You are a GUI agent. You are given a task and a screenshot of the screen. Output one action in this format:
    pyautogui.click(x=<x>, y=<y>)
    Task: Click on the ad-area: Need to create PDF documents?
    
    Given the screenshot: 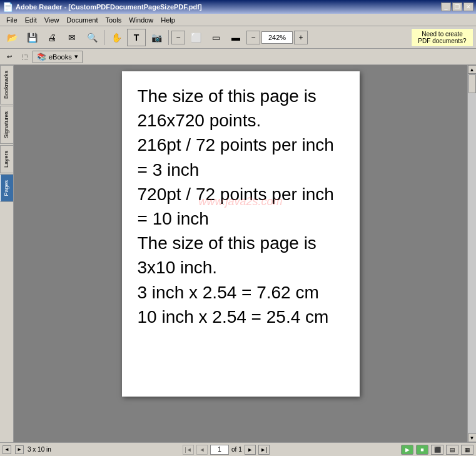 What is the action you would take?
    pyautogui.click(x=442, y=38)
    